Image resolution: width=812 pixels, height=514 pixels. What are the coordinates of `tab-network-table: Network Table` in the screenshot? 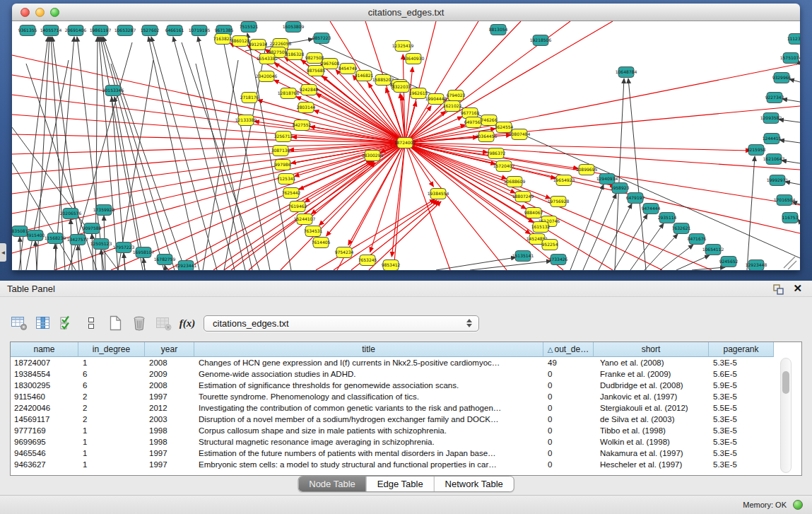 It's located at (473, 484).